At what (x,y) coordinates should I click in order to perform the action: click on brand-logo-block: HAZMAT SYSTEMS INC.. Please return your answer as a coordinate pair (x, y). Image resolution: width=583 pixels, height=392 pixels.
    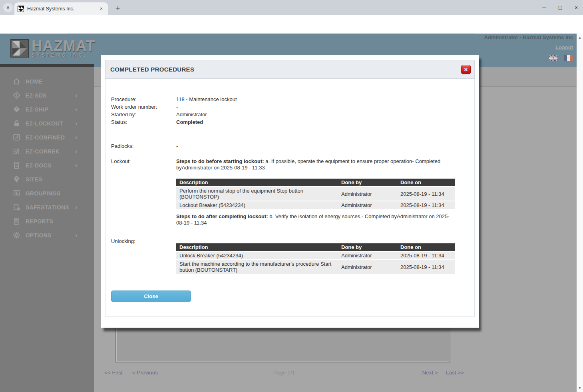
    Looking at the image, I should click on (53, 49).